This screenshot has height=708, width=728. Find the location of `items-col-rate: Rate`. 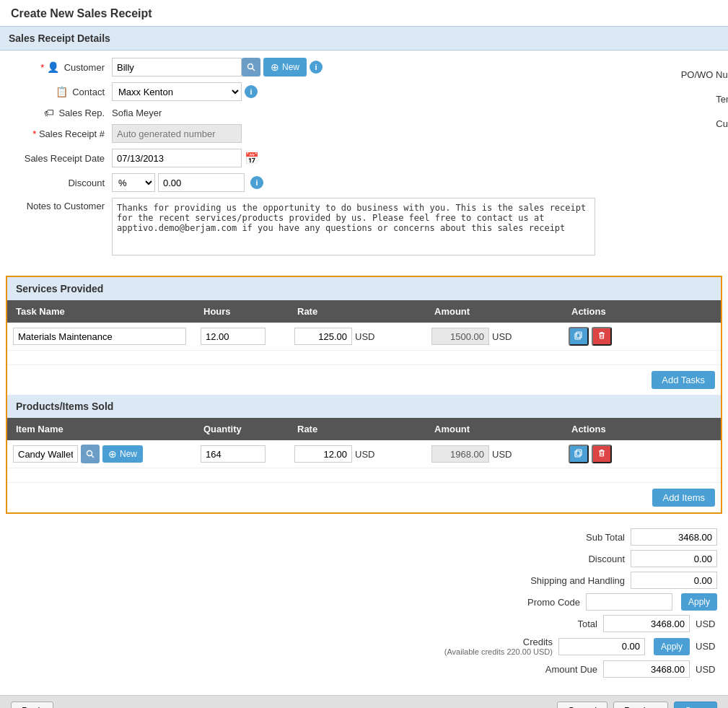

items-col-rate: Rate is located at coordinates (363, 429).